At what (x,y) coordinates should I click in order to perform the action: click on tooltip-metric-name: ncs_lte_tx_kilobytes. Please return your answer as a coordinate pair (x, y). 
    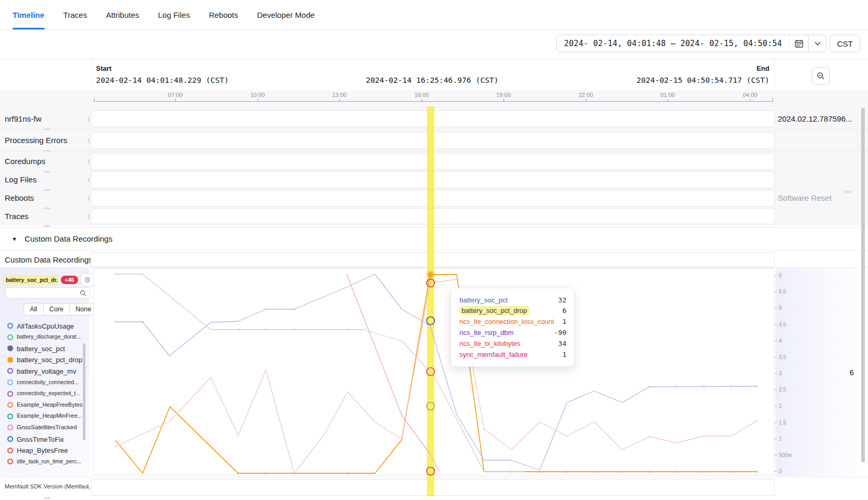
    Looking at the image, I should click on (490, 344).